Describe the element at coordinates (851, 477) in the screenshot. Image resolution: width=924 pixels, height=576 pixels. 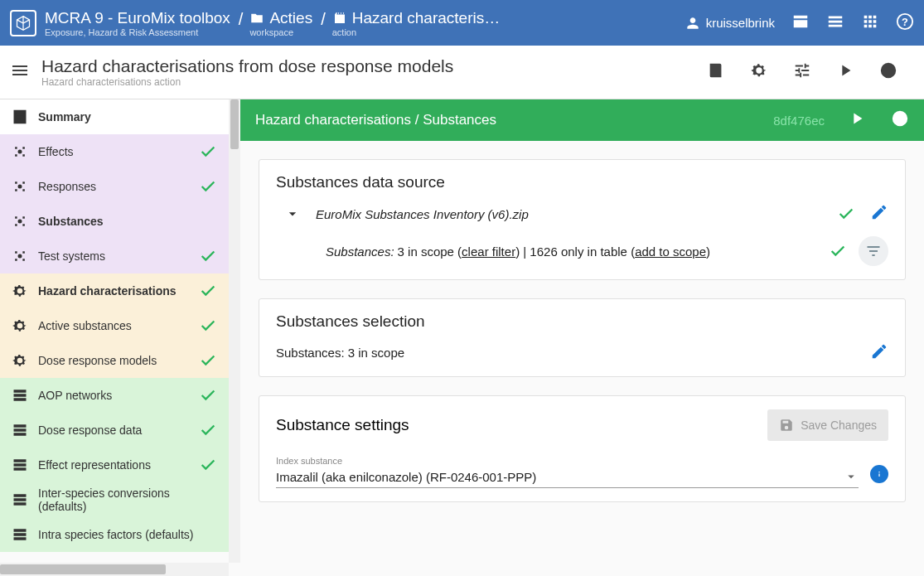
I see `dropdown-icon` at that location.